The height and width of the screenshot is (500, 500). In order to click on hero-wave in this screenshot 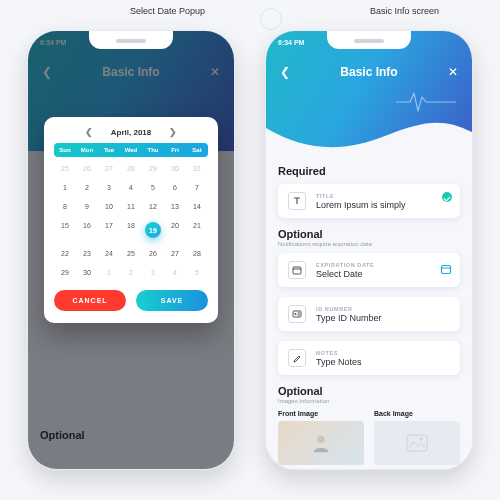, I will do `click(369, 135)`.